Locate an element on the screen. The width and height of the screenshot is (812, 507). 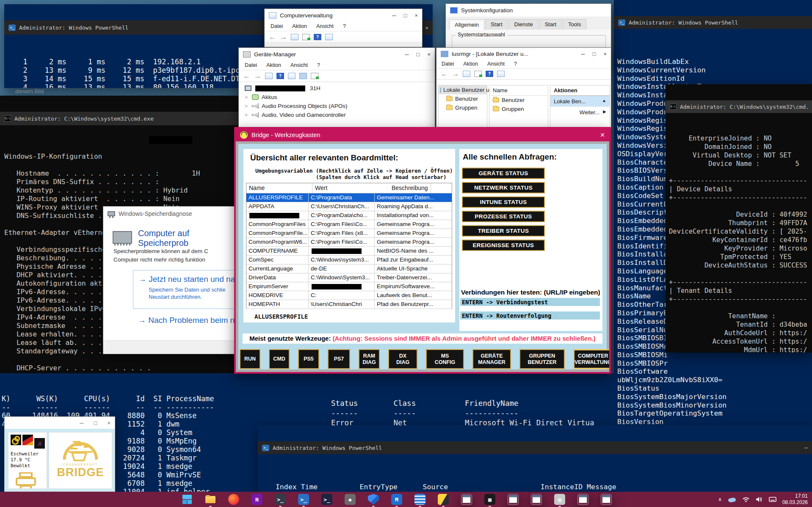
env-name-cell: COMPUTERNAME is located at coordinates (278, 251).